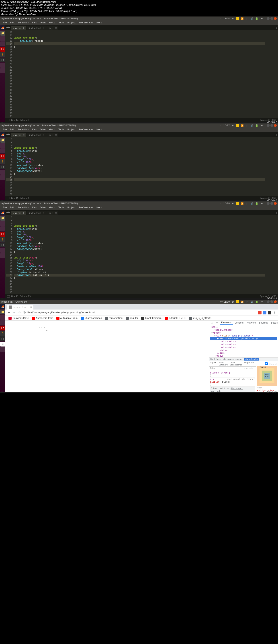 The image size is (278, 644). What do you see at coordinates (114, 318) in the screenshot?
I see `bookmark-item: remarketing` at bounding box center [114, 318].